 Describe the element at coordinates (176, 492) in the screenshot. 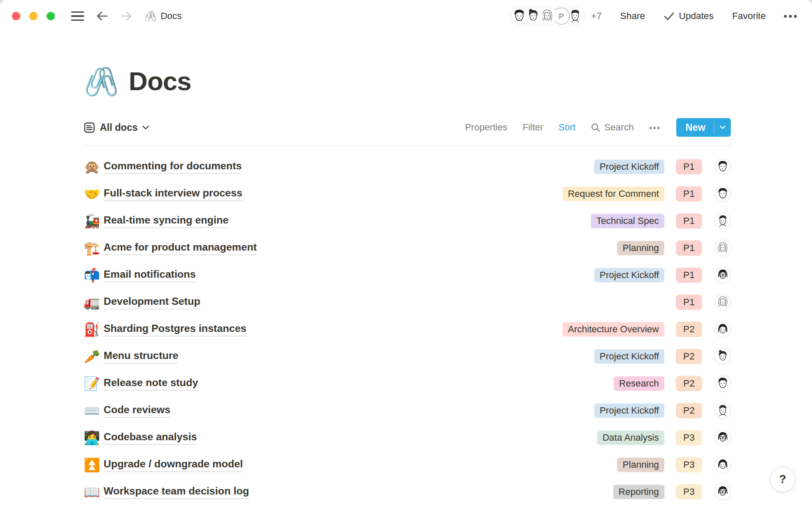

I see `doc-title-link: Workspace team decision log` at that location.